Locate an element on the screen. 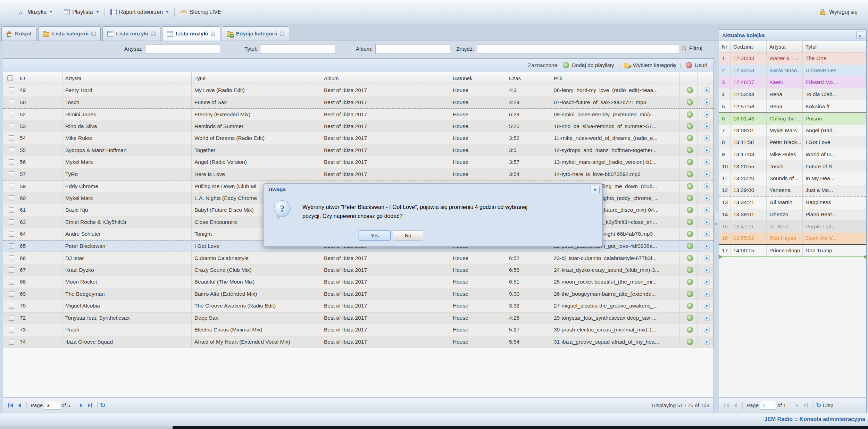  queue-prev-page-button is located at coordinates (735, 405).